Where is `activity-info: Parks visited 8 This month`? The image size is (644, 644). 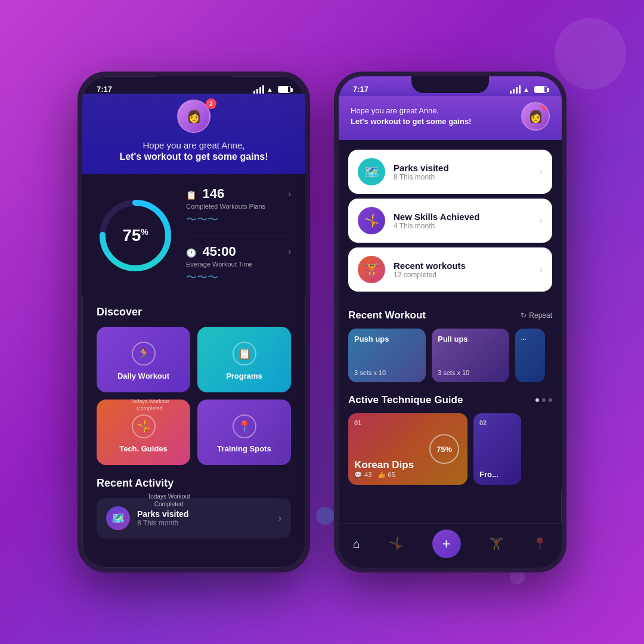
activity-info: Parks visited 8 This month is located at coordinates (204, 518).